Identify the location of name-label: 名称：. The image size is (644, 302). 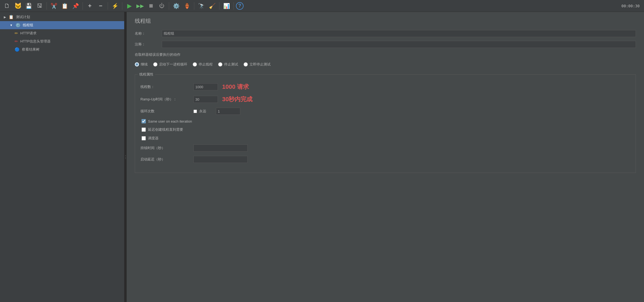
(148, 34).